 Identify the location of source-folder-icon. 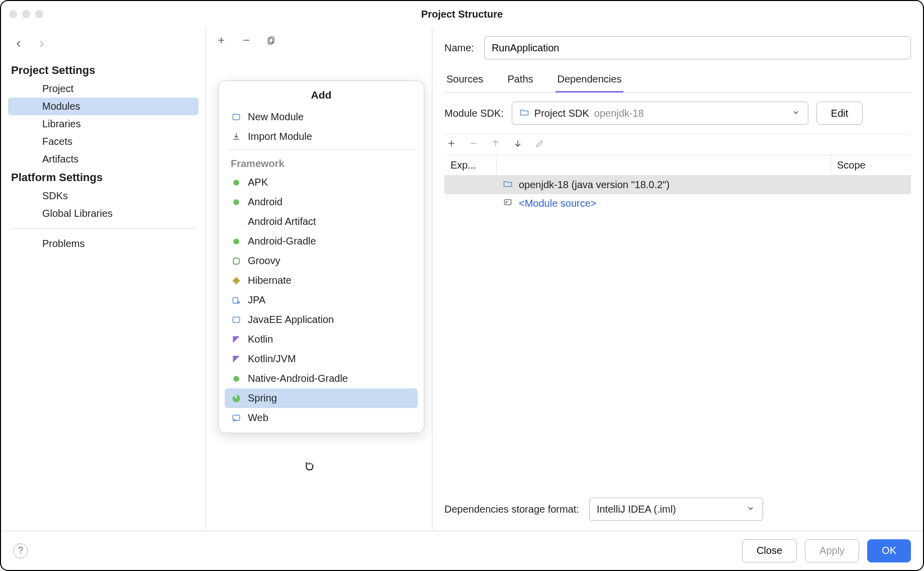
(508, 203).